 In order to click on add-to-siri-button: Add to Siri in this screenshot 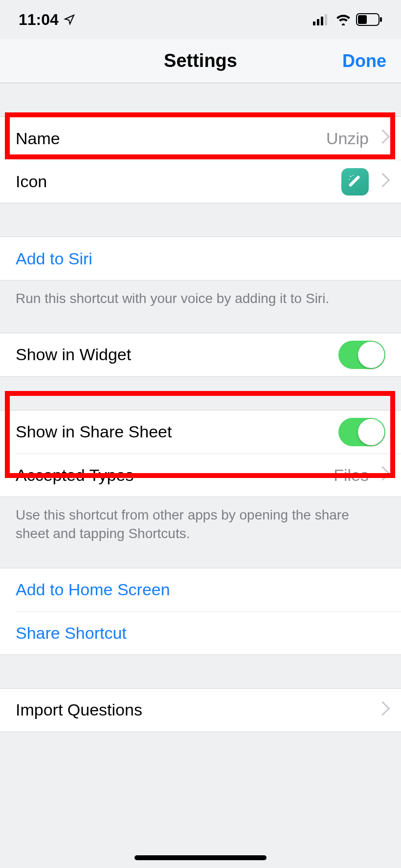, I will do `click(200, 259)`.